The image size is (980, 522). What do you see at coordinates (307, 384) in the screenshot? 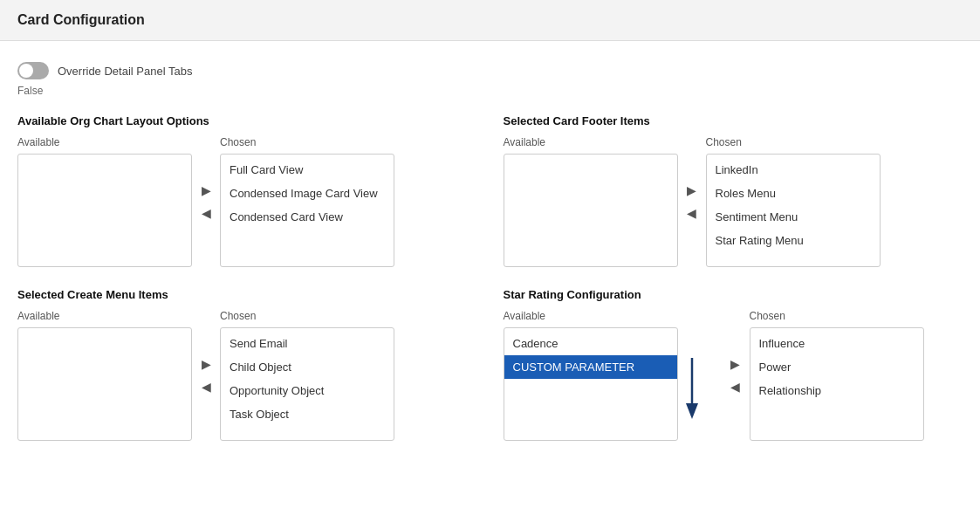
I see `create-menu-chosen-list: Send Email Child Object Opportunity Obje…` at bounding box center [307, 384].